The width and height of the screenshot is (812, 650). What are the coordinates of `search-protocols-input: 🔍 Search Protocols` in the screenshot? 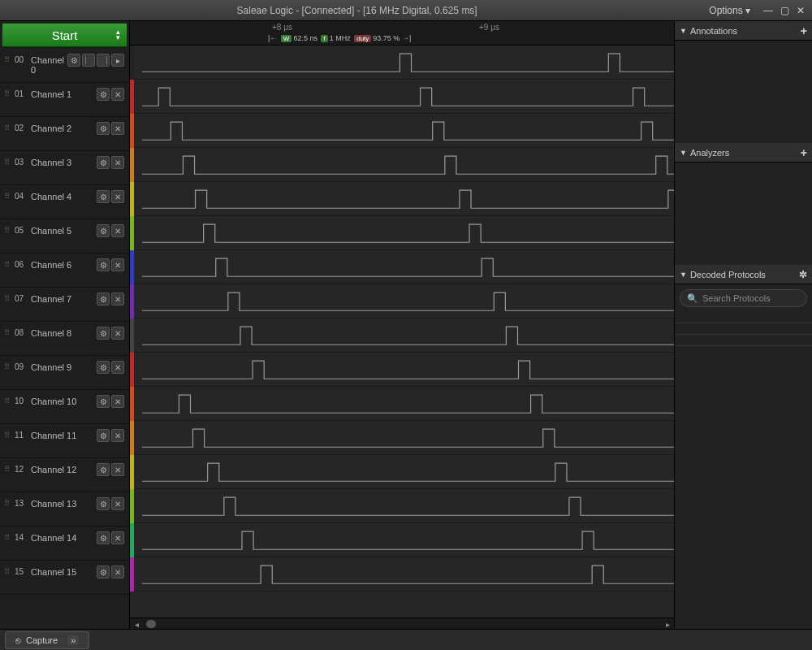 It's located at (744, 298).